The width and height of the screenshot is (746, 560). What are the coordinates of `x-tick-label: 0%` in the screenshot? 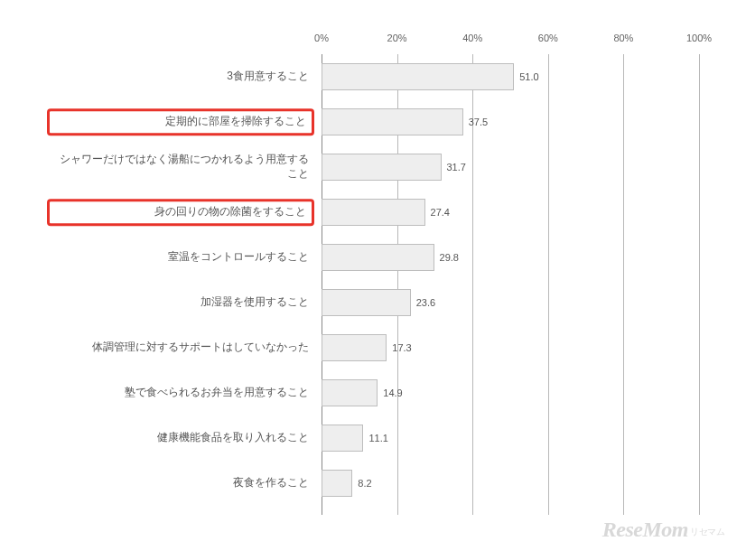 It's located at (322, 38).